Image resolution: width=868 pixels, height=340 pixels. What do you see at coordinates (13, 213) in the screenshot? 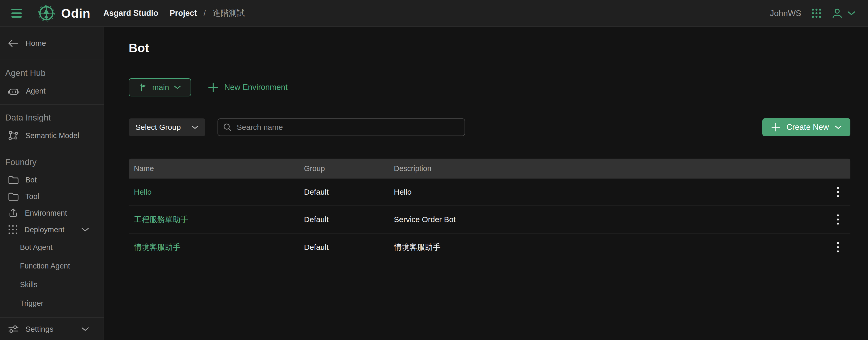
I see `upload-icon` at bounding box center [13, 213].